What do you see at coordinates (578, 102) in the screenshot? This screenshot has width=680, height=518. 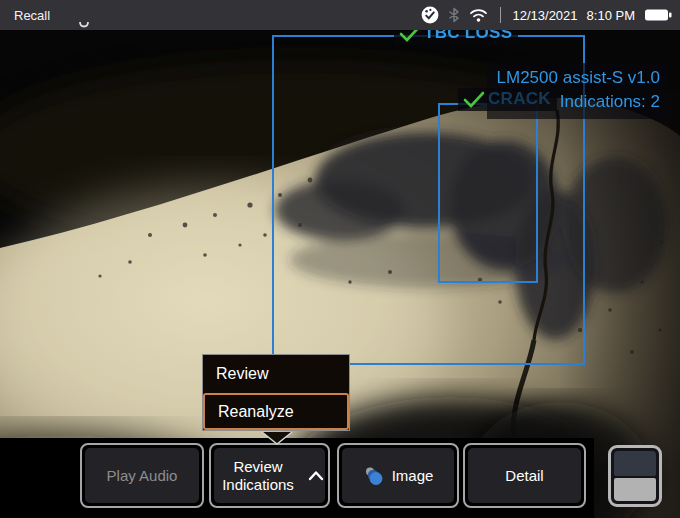 I see `indications-count: Indications: 2` at bounding box center [578, 102].